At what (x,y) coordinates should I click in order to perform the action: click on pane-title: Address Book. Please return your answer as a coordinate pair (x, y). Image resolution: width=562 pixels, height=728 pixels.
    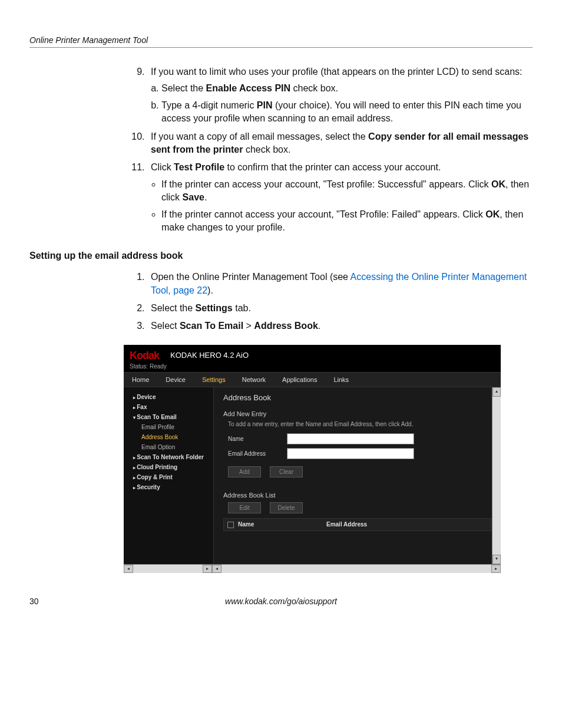
    Looking at the image, I should click on (357, 397).